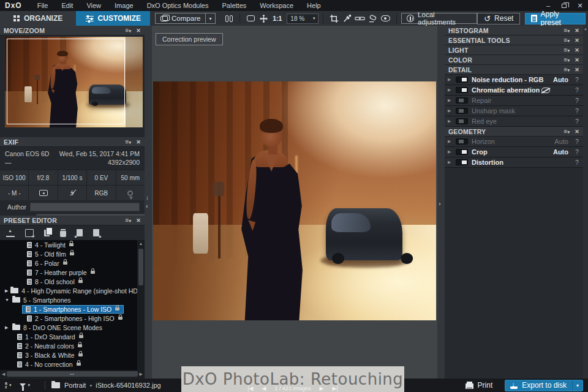 The height and width of the screenshot is (392, 588). What do you see at coordinates (372, 18) in the screenshot?
I see `repair-tool-button` at bounding box center [372, 18].